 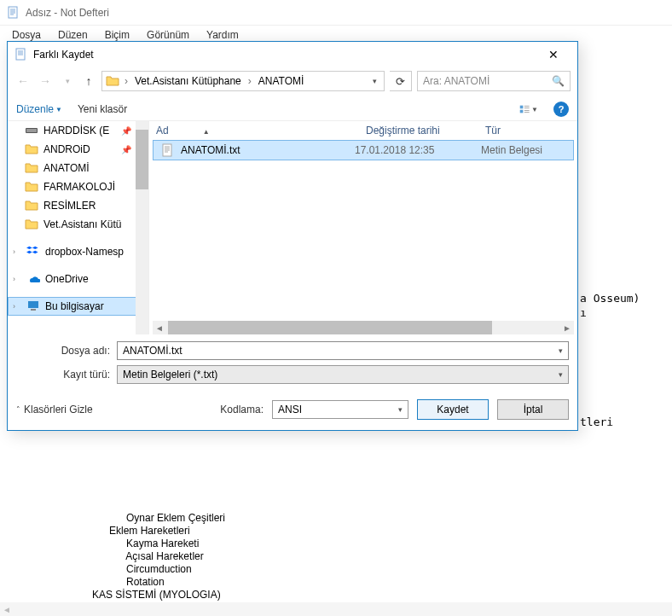 I want to click on organize-menu: Düzenle▼, so click(x=39, y=109).